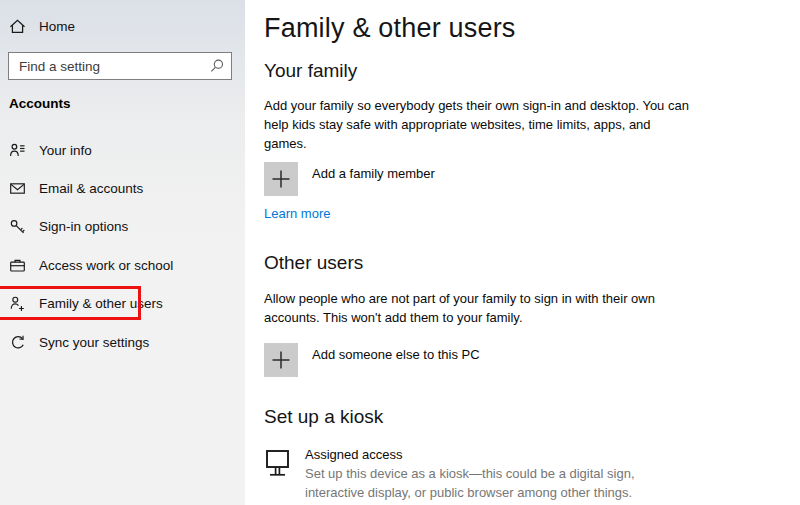 This screenshot has height=505, width=800. What do you see at coordinates (84, 226) in the screenshot?
I see `sidebar-item-label: Sign-in options` at bounding box center [84, 226].